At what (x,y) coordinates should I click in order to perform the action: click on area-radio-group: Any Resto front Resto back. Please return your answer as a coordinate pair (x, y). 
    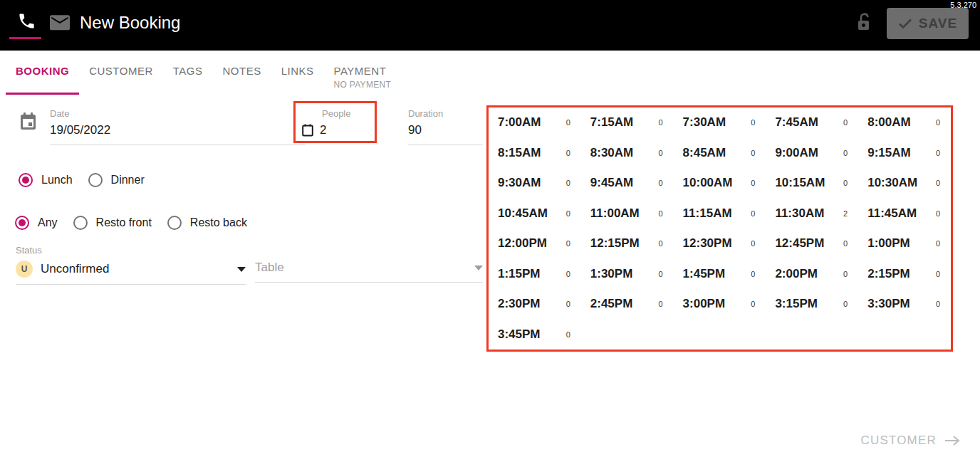
    Looking at the image, I should click on (131, 223).